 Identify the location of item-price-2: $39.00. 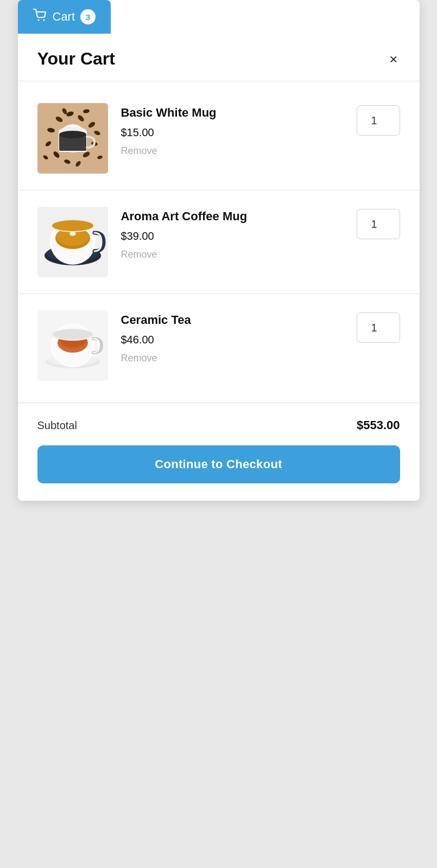
(232, 237).